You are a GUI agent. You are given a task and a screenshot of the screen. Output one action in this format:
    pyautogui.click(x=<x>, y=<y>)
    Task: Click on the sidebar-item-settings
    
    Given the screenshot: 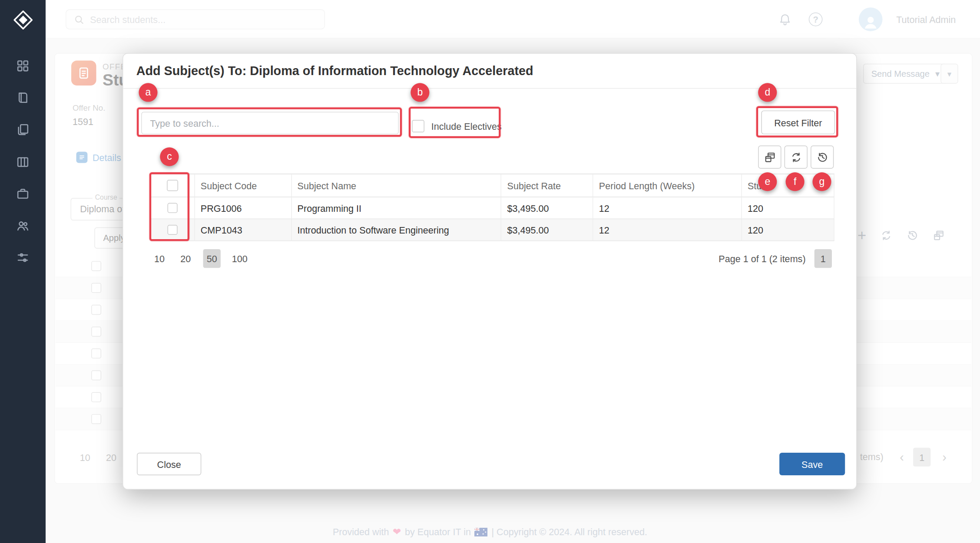 What is the action you would take?
    pyautogui.click(x=23, y=257)
    